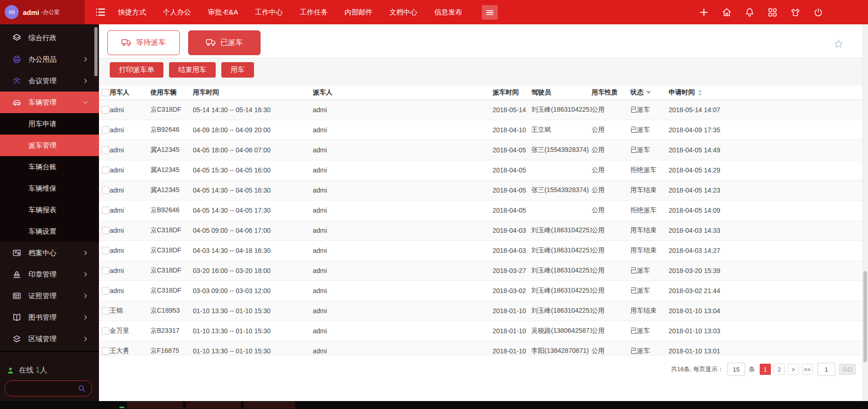 This screenshot has height=409, width=868. I want to click on sidebar-subitem-vehicle-settings: 车辆设置, so click(49, 231).